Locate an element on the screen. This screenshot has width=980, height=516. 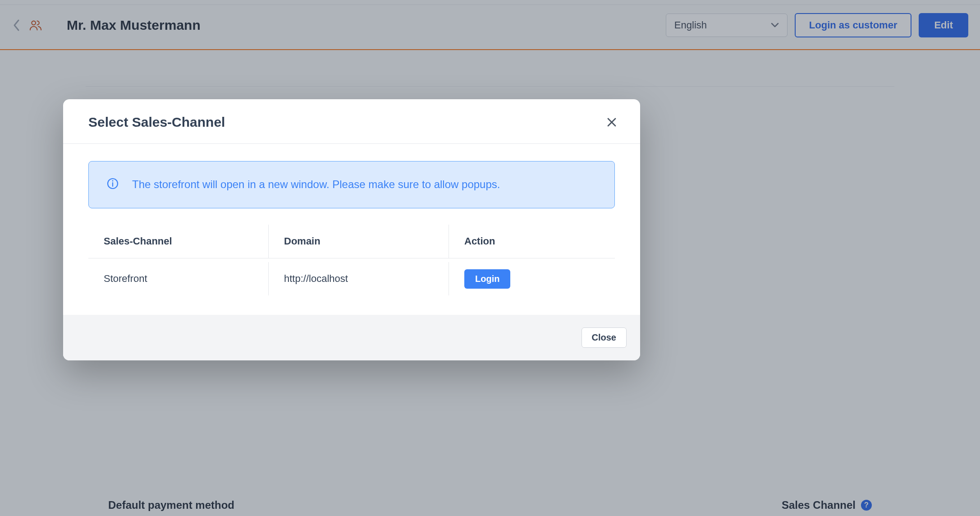
col-sales-channel: Sales-Channel is located at coordinates (179, 241).